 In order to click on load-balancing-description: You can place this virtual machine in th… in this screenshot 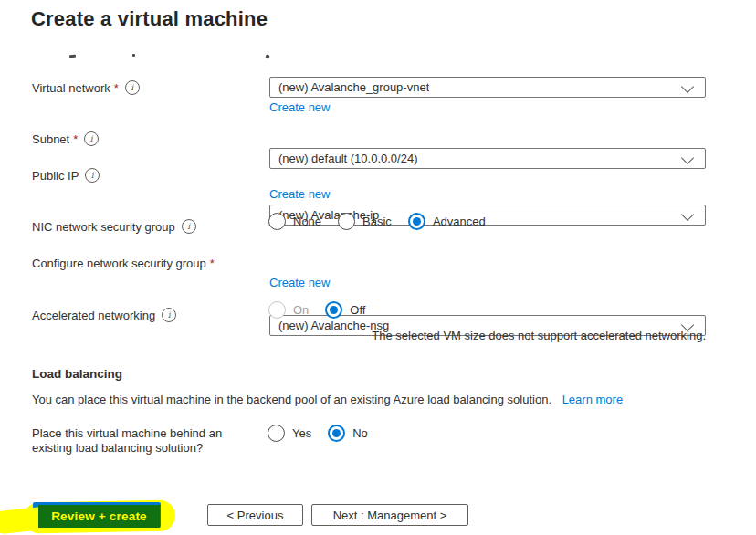, I will do `click(327, 400)`.